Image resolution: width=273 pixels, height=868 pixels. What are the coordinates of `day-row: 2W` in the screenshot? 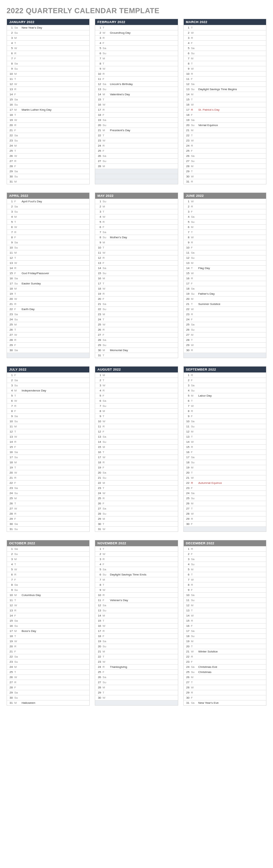 It's located at (136, 554).